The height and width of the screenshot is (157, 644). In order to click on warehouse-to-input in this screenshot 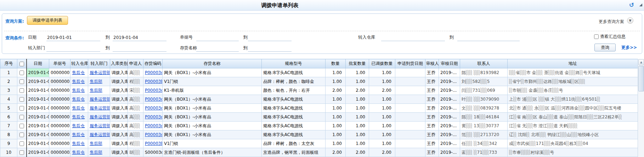, I will do `click(488, 38)`.